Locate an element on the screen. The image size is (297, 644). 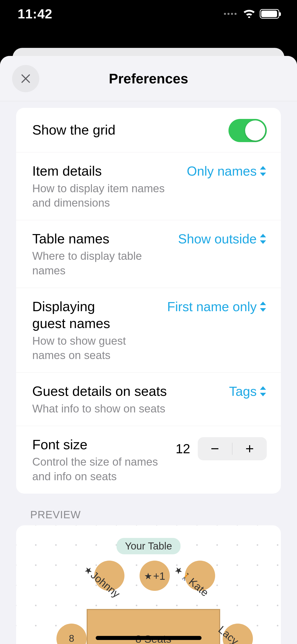
preview-section-label: PREVIEW is located at coordinates (164, 515).